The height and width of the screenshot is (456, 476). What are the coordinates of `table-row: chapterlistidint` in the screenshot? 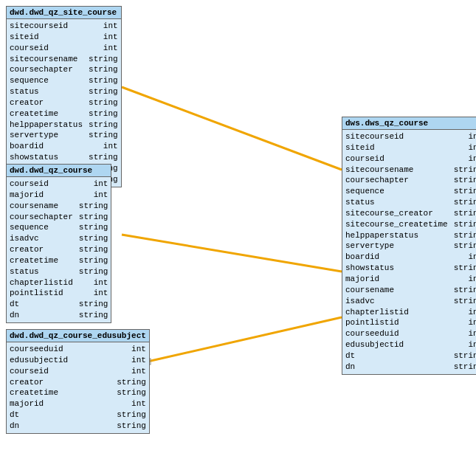 It's located at (410, 313).